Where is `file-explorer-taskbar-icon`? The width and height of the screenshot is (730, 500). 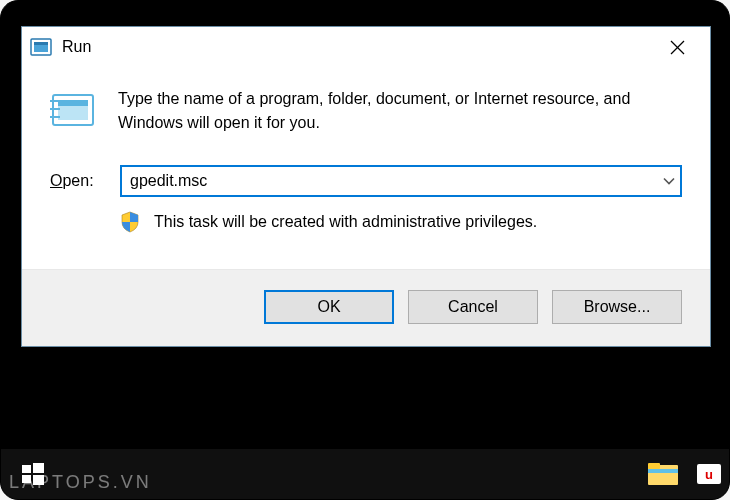 file-explorer-taskbar-icon is located at coordinates (663, 474).